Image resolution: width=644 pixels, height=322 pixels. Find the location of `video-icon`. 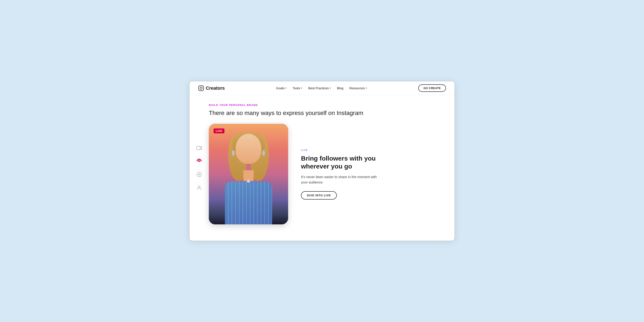

video-icon is located at coordinates (199, 148).